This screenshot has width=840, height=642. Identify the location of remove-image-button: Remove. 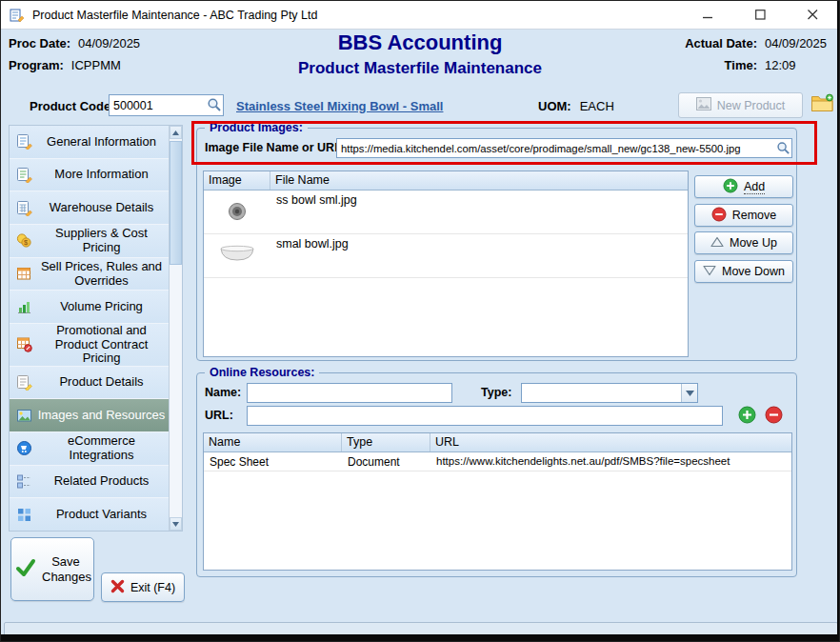
(744, 215).